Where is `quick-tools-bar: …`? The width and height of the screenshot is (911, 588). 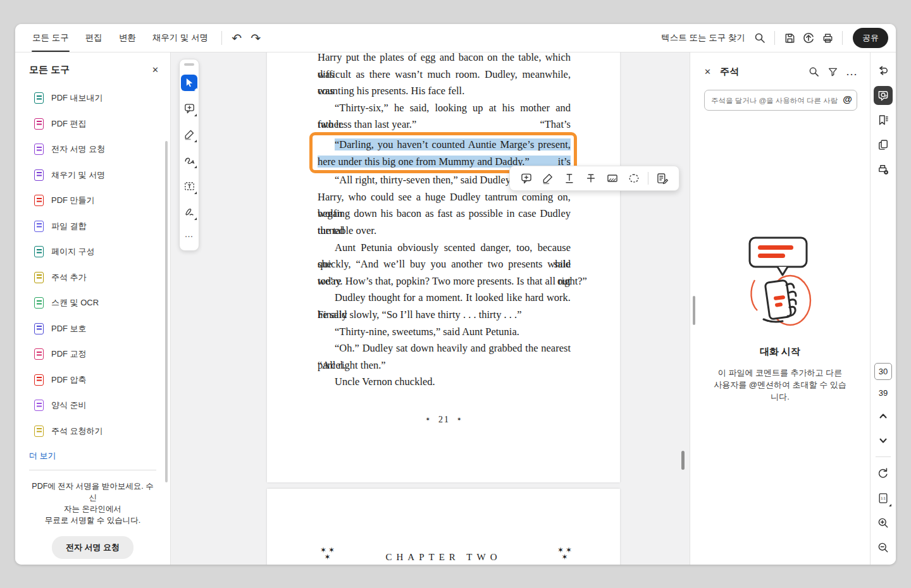 quick-tools-bar: … is located at coordinates (189, 155).